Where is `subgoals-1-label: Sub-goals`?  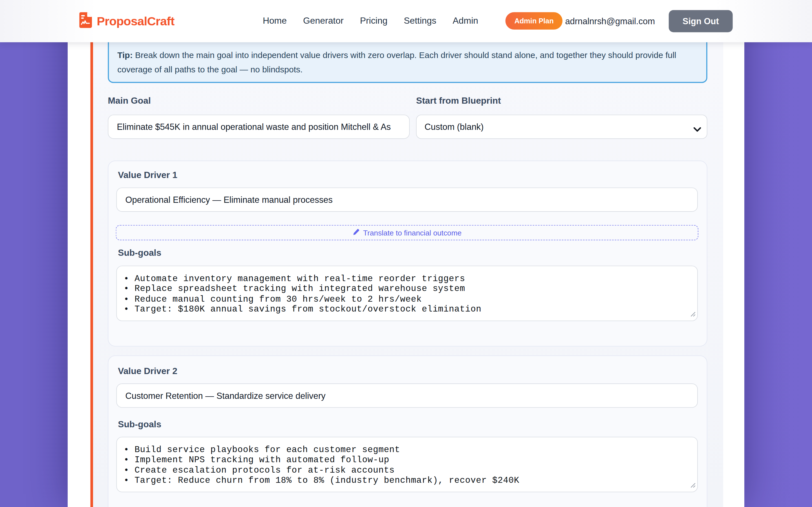 subgoals-1-label: Sub-goals is located at coordinates (140, 253).